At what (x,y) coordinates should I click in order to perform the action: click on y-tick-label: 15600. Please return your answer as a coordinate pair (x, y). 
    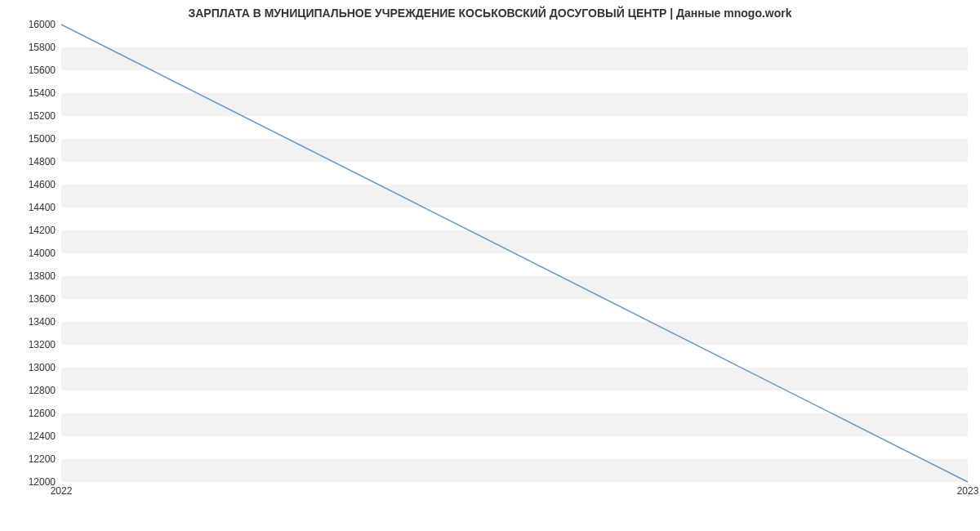
    Looking at the image, I should click on (31, 70).